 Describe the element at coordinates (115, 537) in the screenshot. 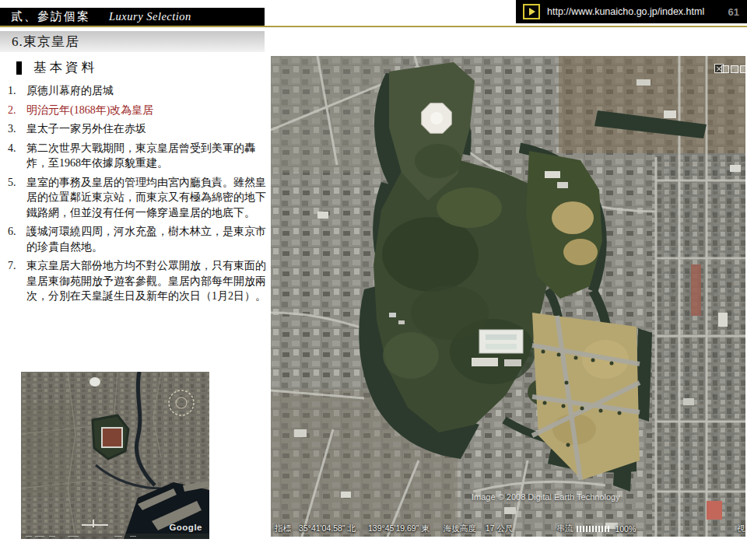

I see `inset-attribution-strip` at that location.